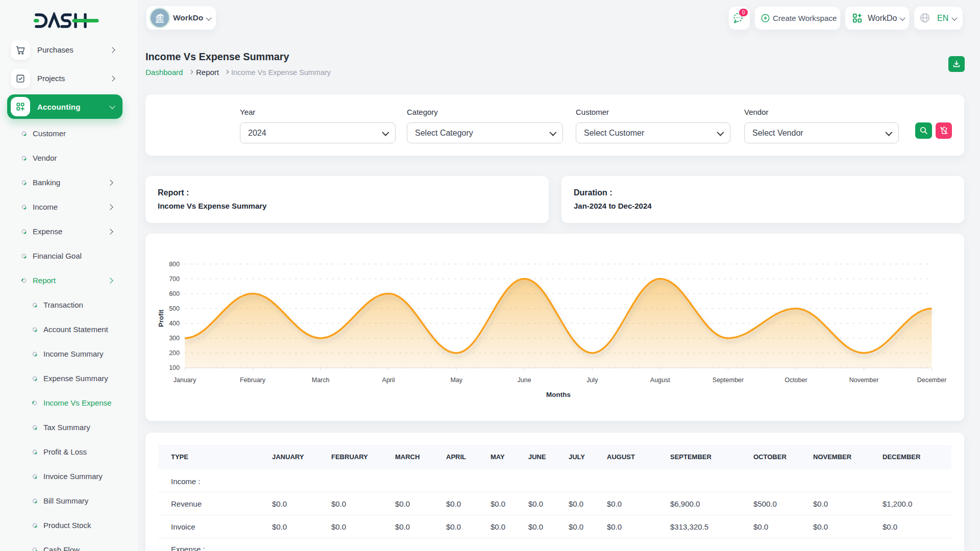 This screenshot has height=551, width=980. I want to click on svg-text: 200, so click(175, 353).